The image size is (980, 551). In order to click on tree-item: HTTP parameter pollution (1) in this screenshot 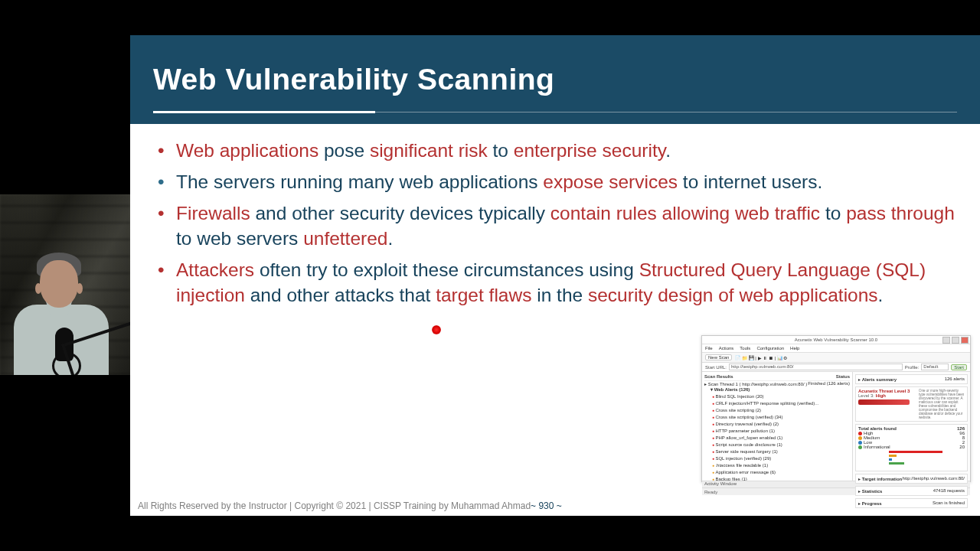, I will do `click(781, 432)`.